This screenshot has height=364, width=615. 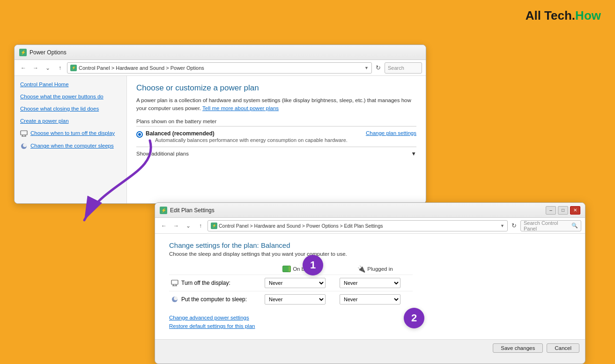 I want to click on sleep-plugged-select-wrap: Never 15 minutes 30 minutes, so click(x=370, y=299).